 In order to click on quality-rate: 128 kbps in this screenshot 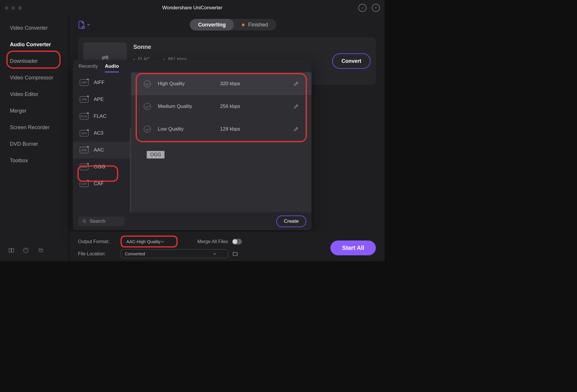, I will do `click(230, 129)`.